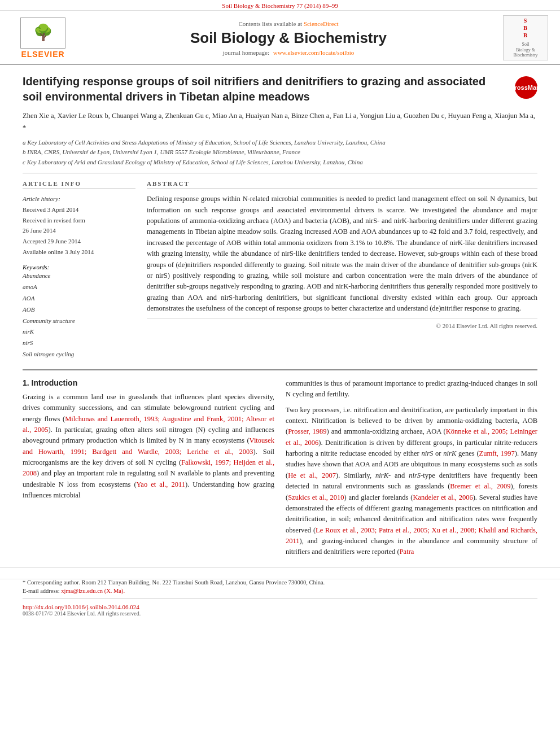 The width and height of the screenshot is (560, 747). What do you see at coordinates (407, 552) in the screenshot?
I see `cite-patra: Patra` at bounding box center [407, 552].